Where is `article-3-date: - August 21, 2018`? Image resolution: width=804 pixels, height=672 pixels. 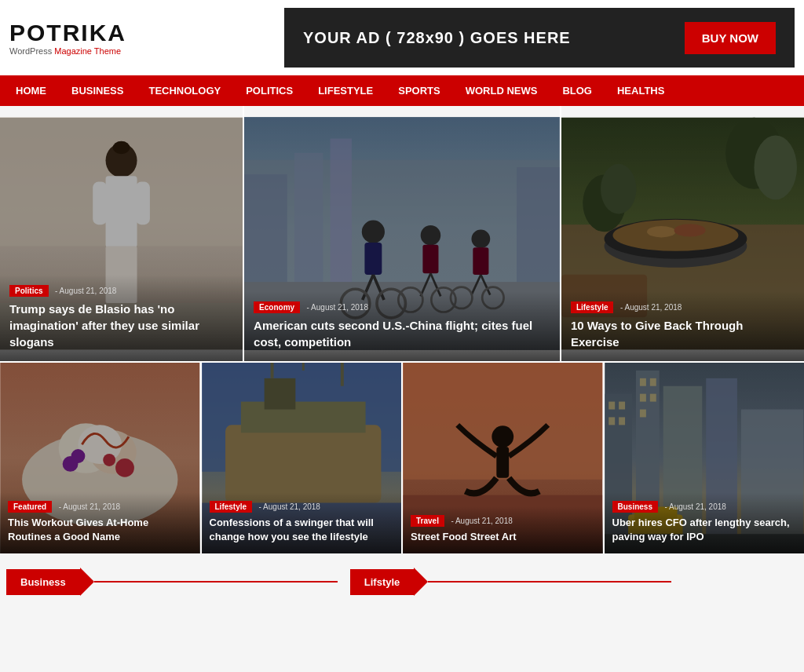
article-3-date: - August 21, 2018 is located at coordinates (651, 308).